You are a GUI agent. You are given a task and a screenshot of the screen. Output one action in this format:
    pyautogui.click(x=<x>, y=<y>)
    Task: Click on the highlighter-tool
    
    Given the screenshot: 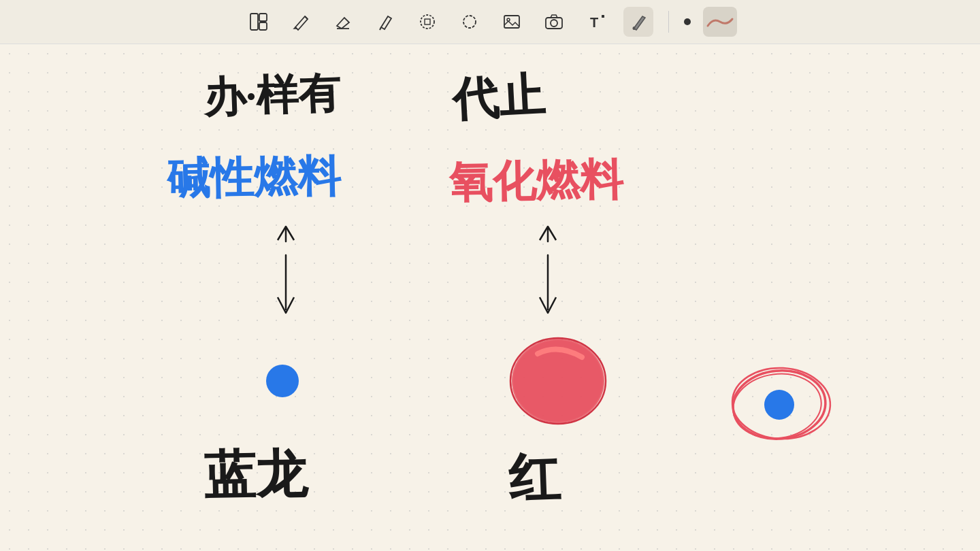 What is the action you would take?
    pyautogui.click(x=385, y=22)
    